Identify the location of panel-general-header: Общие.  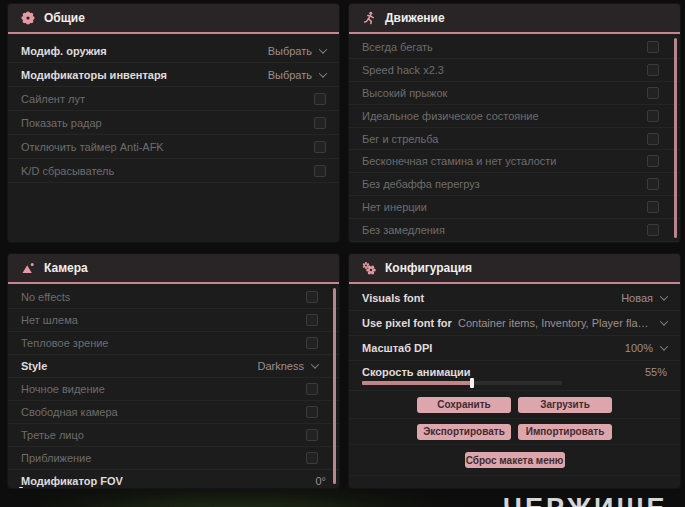
(174, 19).